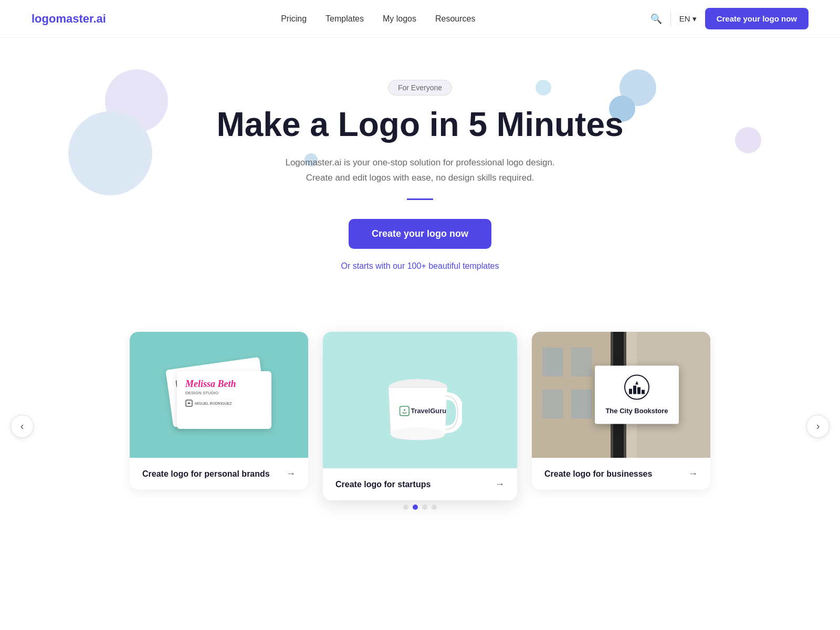  What do you see at coordinates (99, 19) in the screenshot?
I see `logo-suffix: .ai` at bounding box center [99, 19].